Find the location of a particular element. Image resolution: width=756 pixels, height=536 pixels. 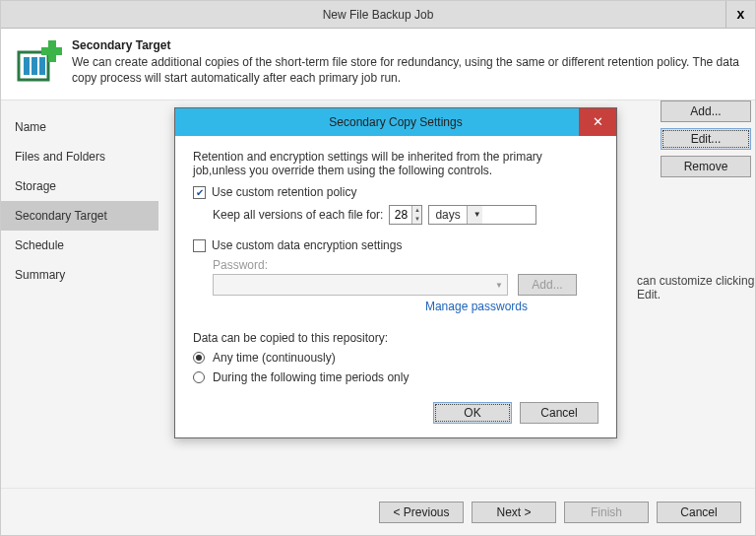

keep-versions-label: Keep all versions of each file for: is located at coordinates (297, 215).